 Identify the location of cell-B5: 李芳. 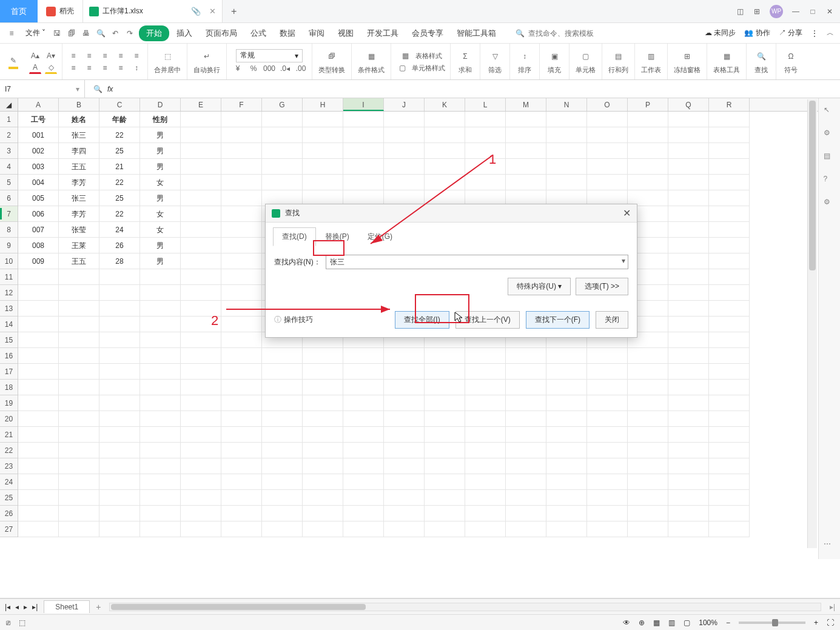
(79, 183).